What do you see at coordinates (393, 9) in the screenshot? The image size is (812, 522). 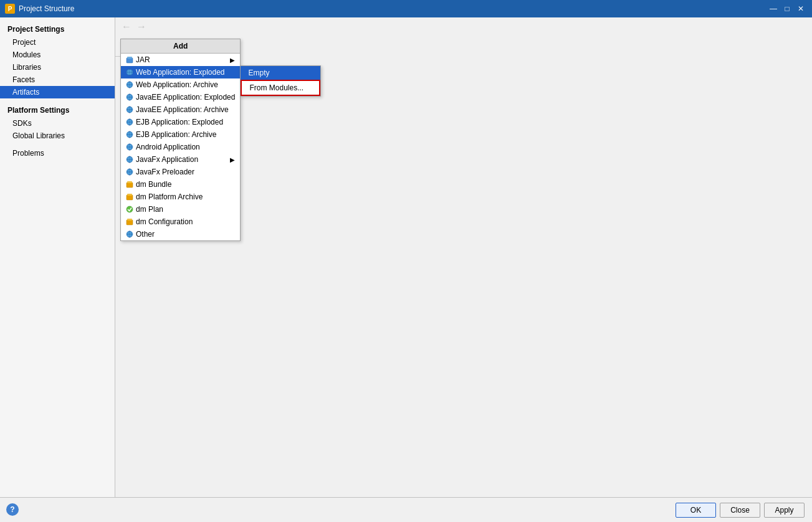 I see `dialog-title: Project Structure` at bounding box center [393, 9].